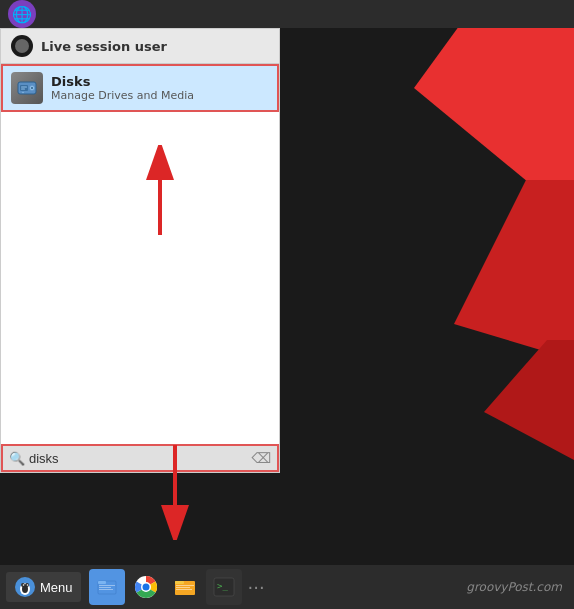  Describe the element at coordinates (146, 587) in the screenshot. I see `taskbar-app-chrome` at that location.